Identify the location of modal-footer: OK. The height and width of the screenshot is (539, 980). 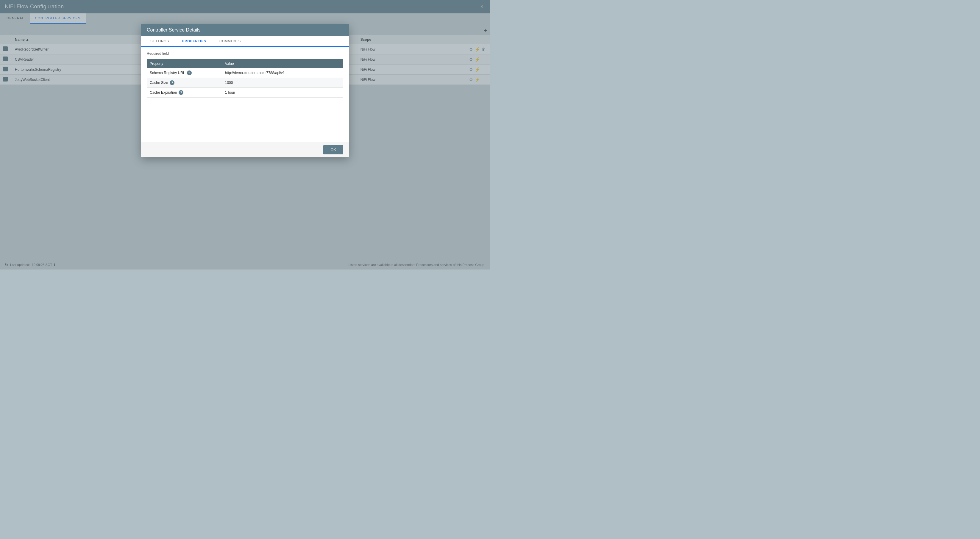
(245, 150).